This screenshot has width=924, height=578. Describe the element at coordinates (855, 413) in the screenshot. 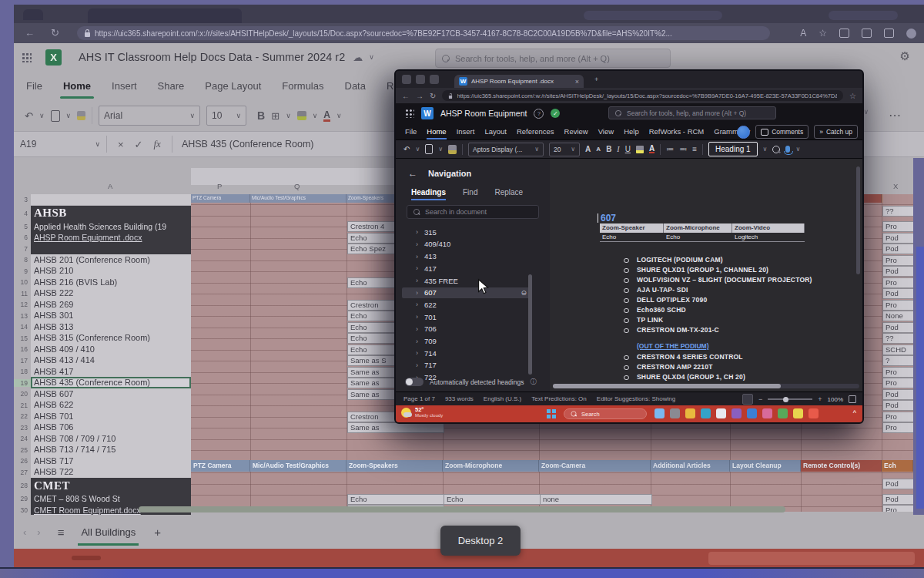

I see `show-hidden-icons-caret: ^` at that location.